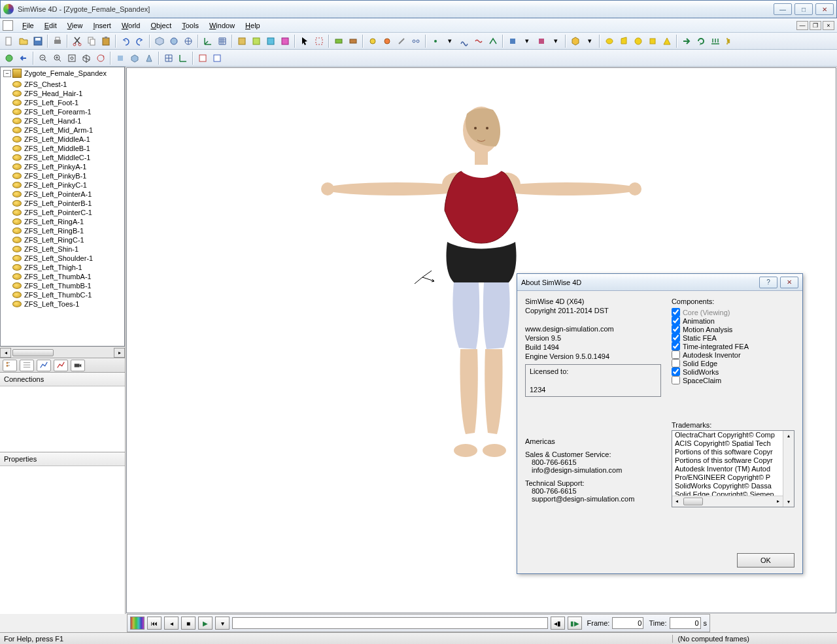  I want to click on view-front-button, so click(120, 58).